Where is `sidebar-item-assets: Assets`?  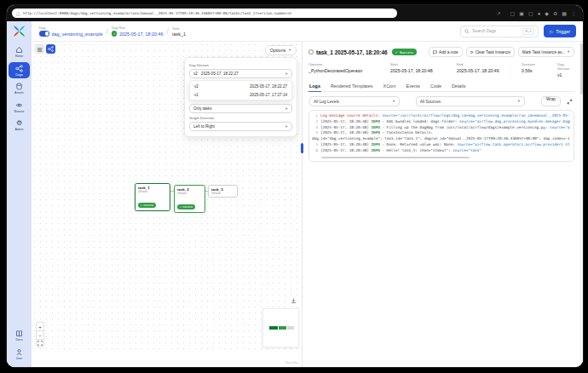
sidebar-item-assets: Assets is located at coordinates (19, 89).